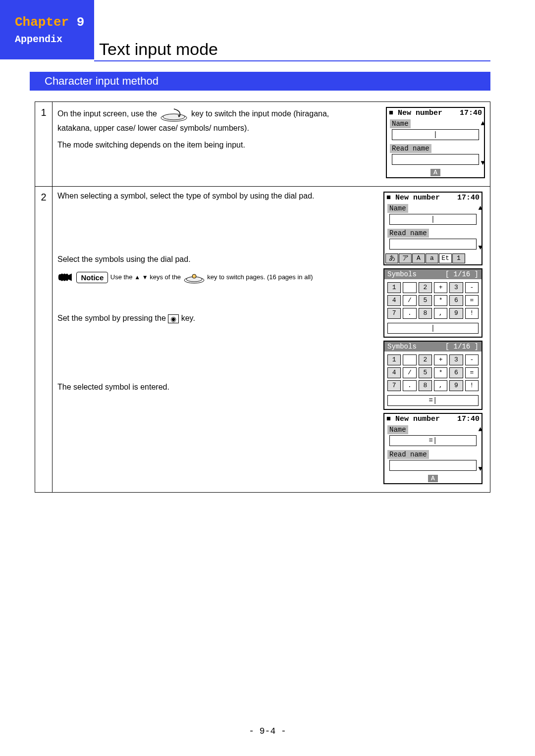 This screenshot has width=535, height=756. Describe the element at coordinates (215, 259) in the screenshot. I see `step2-p2: Select the symbols using the dial pad.` at that location.